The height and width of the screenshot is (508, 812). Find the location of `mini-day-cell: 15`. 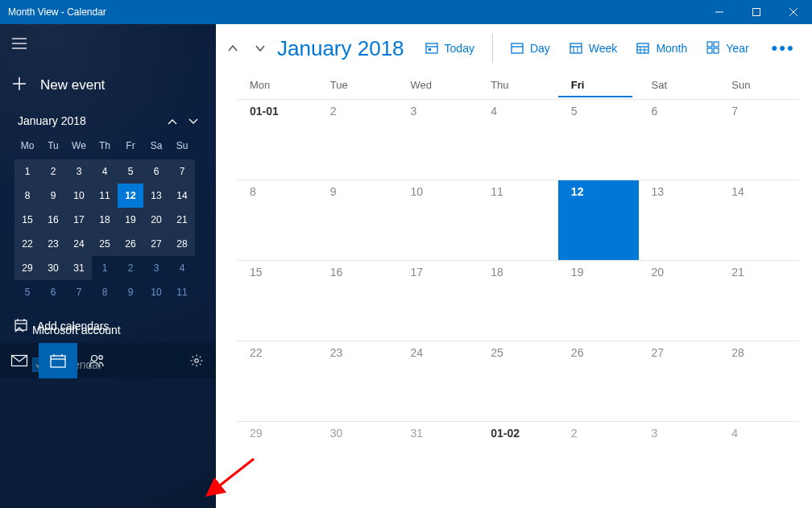

mini-day-cell: 15 is located at coordinates (27, 220).